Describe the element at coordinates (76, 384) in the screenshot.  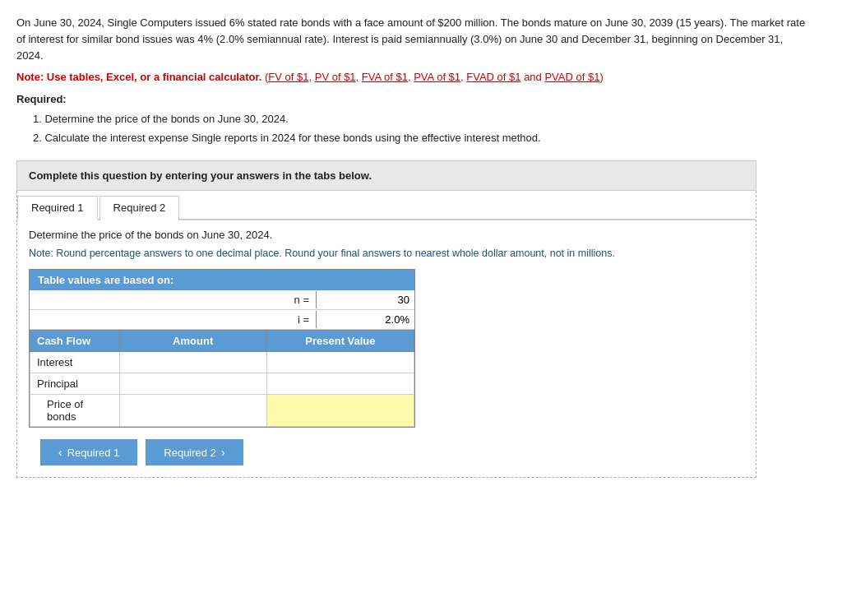
I see `principal-label: Principal` at that location.